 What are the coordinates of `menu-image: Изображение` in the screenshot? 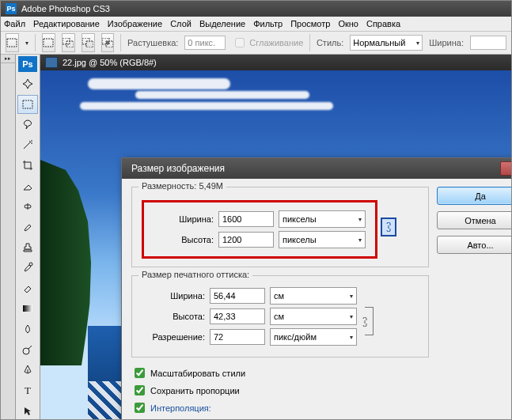 It's located at (135, 24).